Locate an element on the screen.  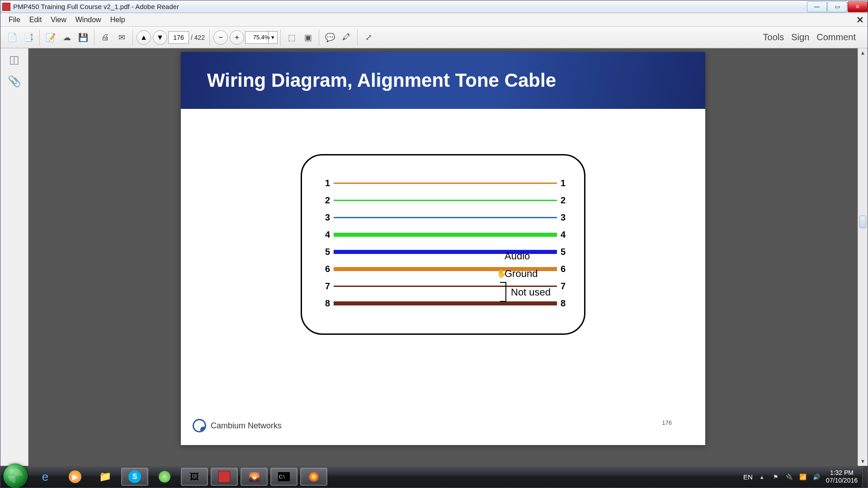
maximize-button: ▭ is located at coordinates (837, 7).